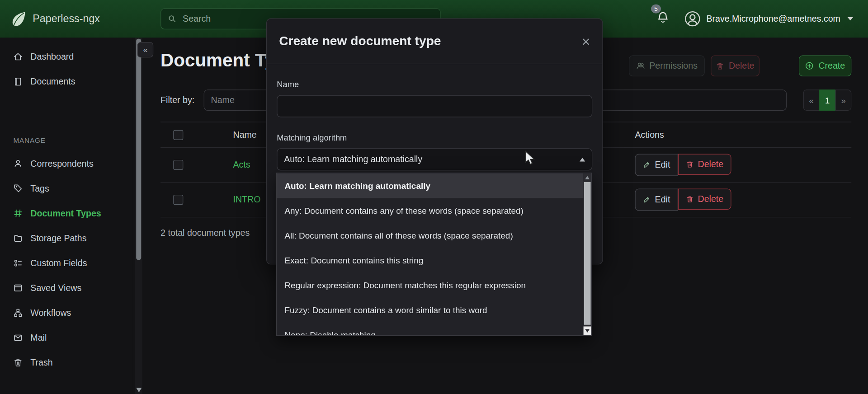 The image size is (868, 394). Describe the element at coordinates (56, 288) in the screenshot. I see `sidebar-item-label: Saved Views` at that location.